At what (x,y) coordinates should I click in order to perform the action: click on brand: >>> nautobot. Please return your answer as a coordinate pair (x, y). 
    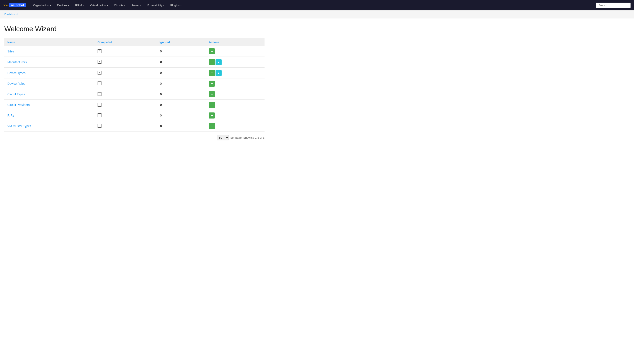
    Looking at the image, I should click on (15, 5).